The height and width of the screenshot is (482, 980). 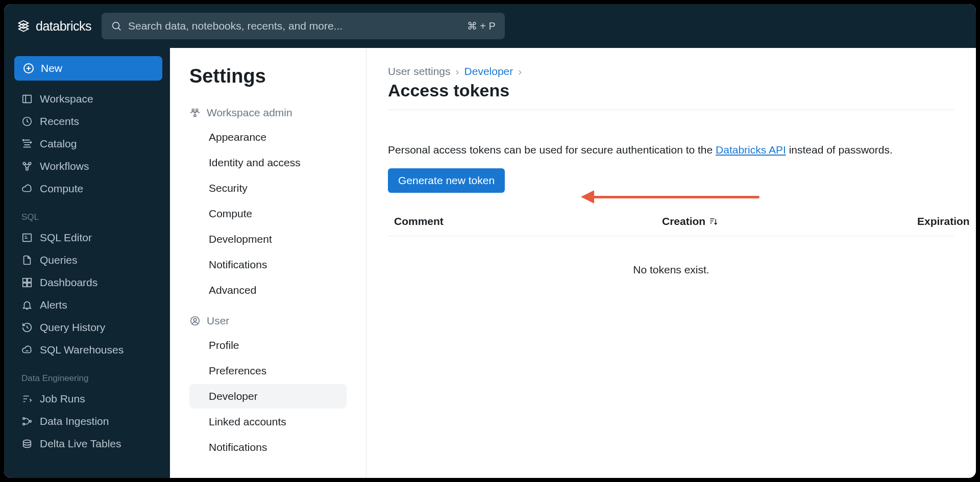 I want to click on table-header: Comment Creation Expiration, so click(x=671, y=221).